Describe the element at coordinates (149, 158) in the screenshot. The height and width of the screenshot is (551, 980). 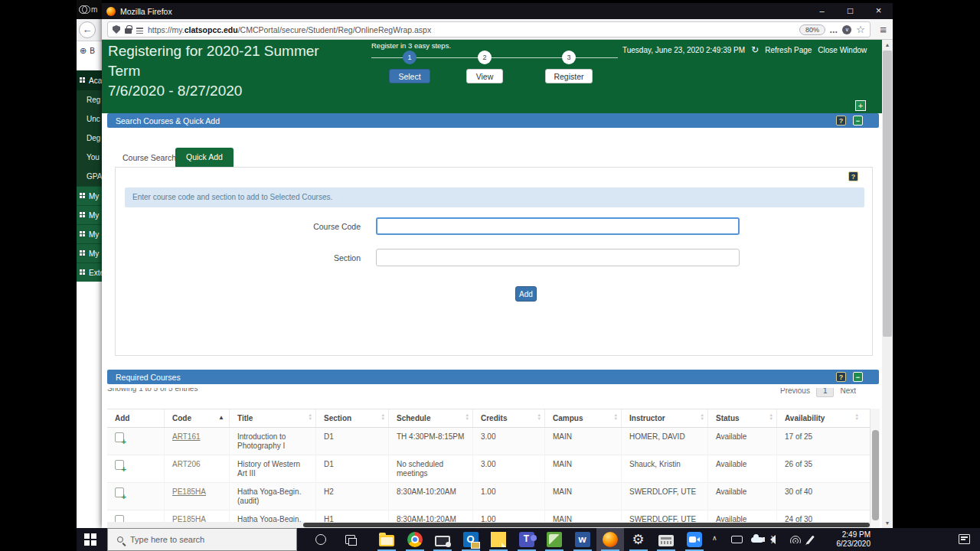
I see `tab-course-search: Course Search` at that location.